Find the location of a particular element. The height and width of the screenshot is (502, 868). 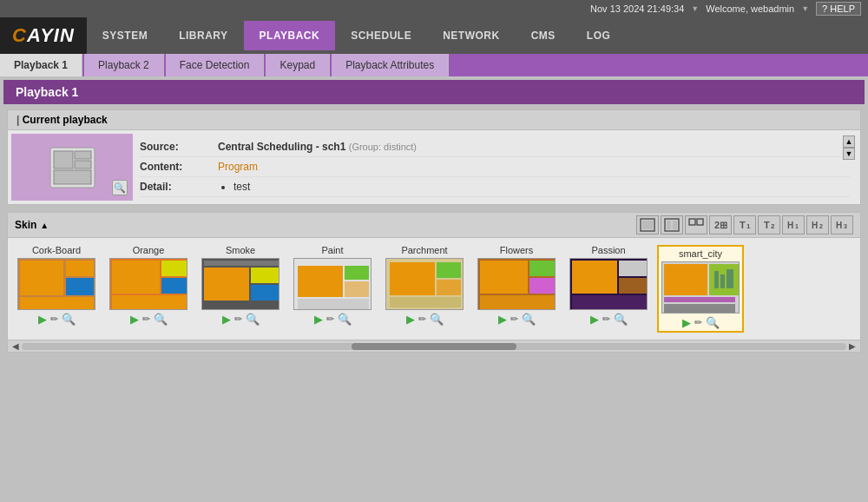

edit-btn-paint: ✏ is located at coordinates (330, 320).